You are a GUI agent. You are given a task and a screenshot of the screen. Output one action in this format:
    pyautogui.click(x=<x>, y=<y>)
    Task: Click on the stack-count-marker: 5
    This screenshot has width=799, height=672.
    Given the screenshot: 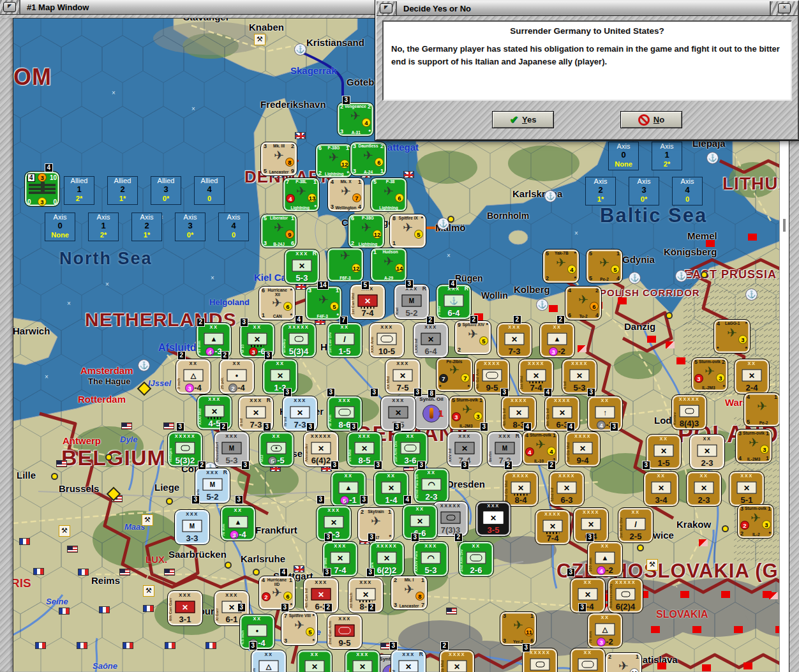 What is the action you would take?
    pyautogui.click(x=365, y=285)
    